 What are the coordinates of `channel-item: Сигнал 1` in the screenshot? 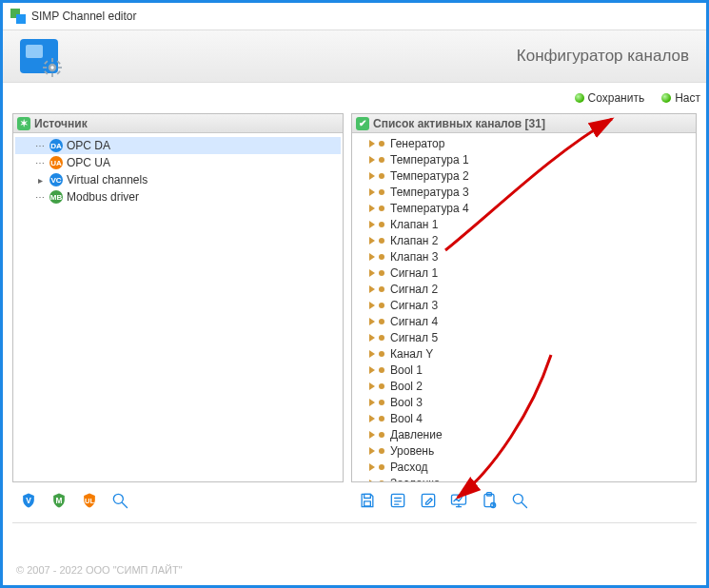 It's located at (523, 272).